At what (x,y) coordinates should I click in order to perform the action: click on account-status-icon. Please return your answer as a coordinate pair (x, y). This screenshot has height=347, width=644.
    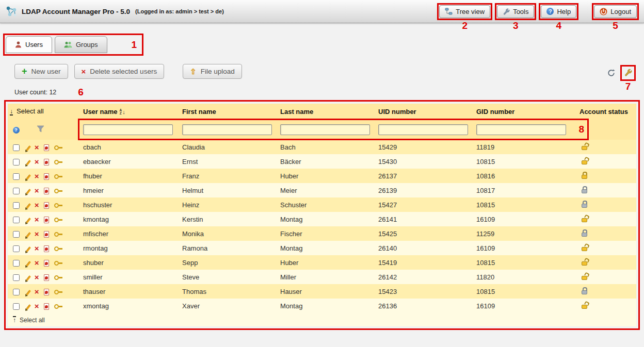
    Looking at the image, I should click on (584, 177).